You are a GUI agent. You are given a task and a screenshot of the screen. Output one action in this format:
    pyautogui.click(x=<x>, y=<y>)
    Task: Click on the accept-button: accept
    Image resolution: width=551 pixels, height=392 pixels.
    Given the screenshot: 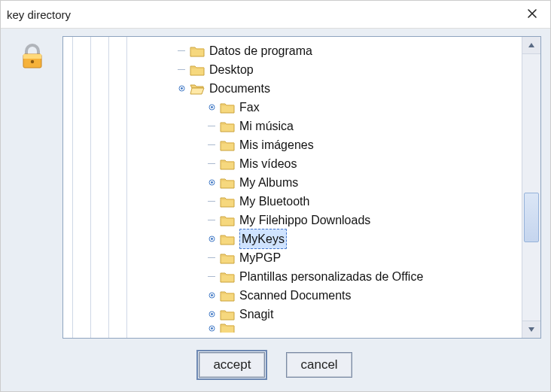 What is the action you would take?
    pyautogui.click(x=232, y=365)
    